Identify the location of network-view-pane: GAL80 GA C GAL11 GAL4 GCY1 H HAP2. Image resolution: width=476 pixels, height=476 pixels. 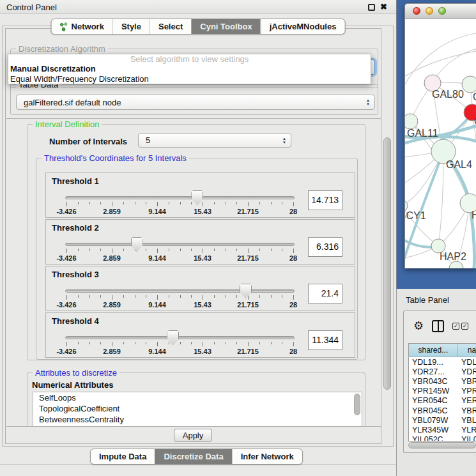
(436, 144).